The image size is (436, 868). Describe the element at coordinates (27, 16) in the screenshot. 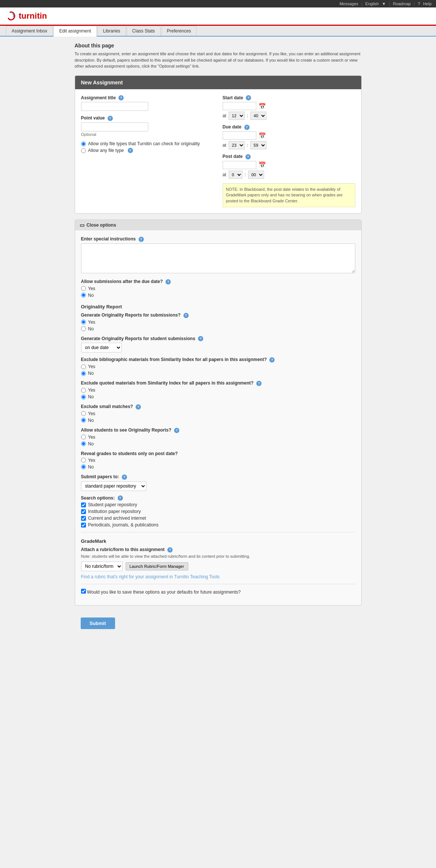

I see `logo: turnitin` at that location.